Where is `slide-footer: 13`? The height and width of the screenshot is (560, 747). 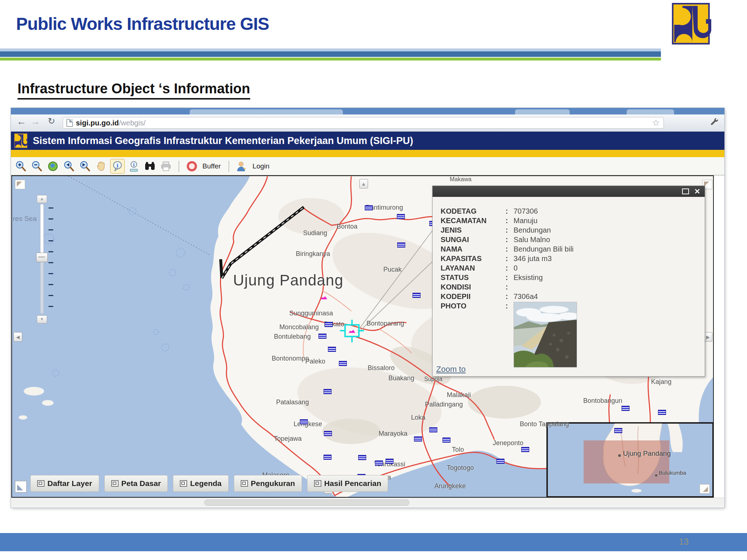
slide-footer: 13 is located at coordinates (374, 542).